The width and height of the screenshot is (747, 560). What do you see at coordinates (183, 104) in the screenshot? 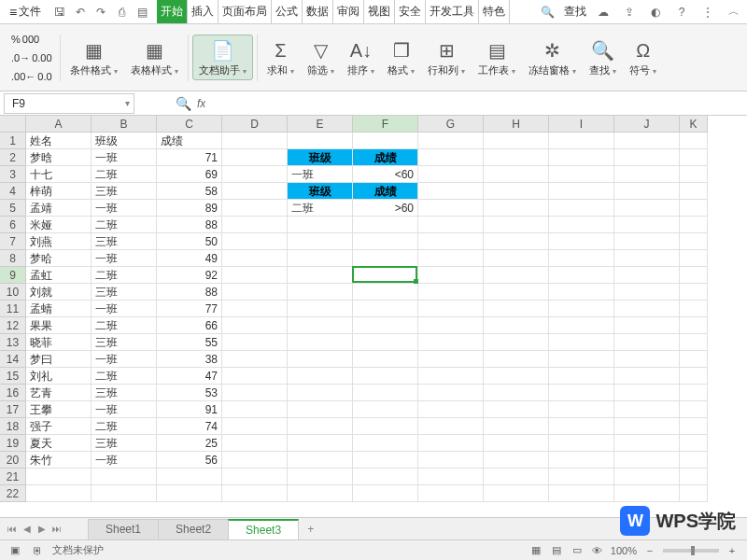
I see `zoom-formula-icon: 🔍` at bounding box center [183, 104].